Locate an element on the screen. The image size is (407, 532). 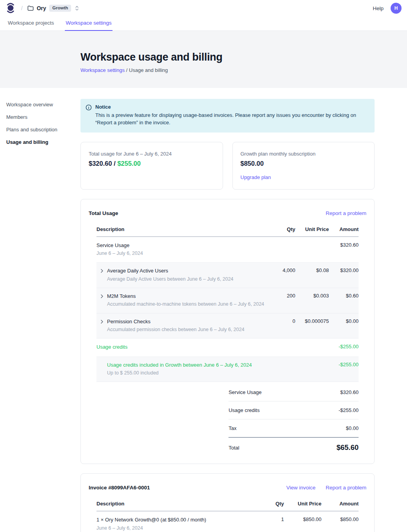
folder-icon is located at coordinates (30, 8).